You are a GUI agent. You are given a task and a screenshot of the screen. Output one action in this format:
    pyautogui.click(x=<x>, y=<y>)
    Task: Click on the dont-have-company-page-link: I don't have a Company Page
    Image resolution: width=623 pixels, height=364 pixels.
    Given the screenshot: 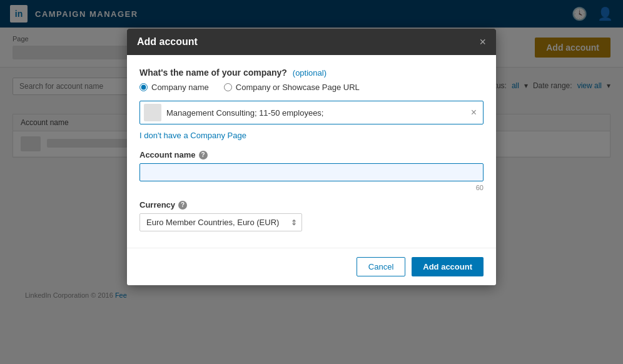 What is the action you would take?
    pyautogui.click(x=312, y=135)
    